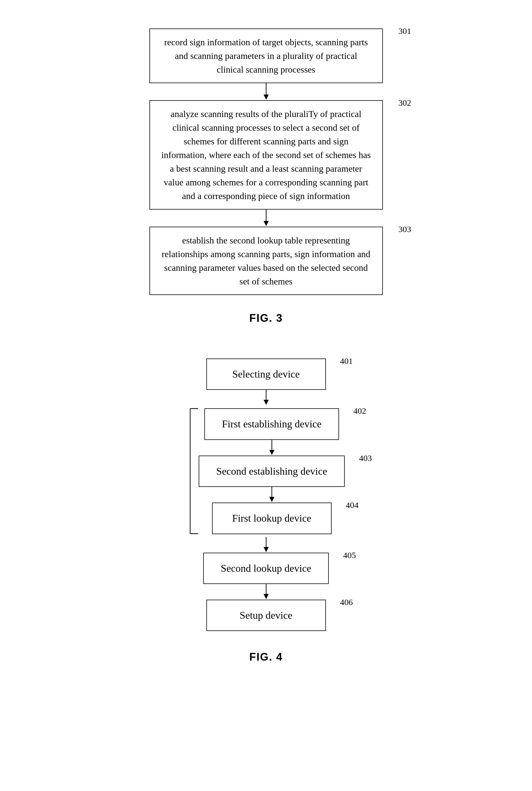 The width and height of the screenshot is (532, 791). Describe the element at coordinates (272, 471) in the screenshot. I see `second-establishing-wrapper: Second establishing device 403` at that location.